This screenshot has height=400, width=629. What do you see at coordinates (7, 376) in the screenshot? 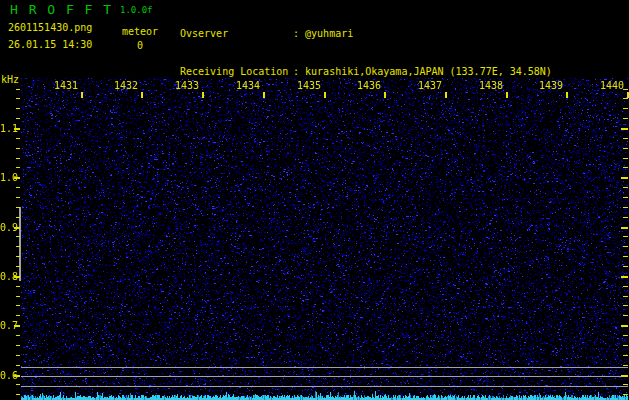
I see `freq-tick-label: 0.6` at bounding box center [7, 376].